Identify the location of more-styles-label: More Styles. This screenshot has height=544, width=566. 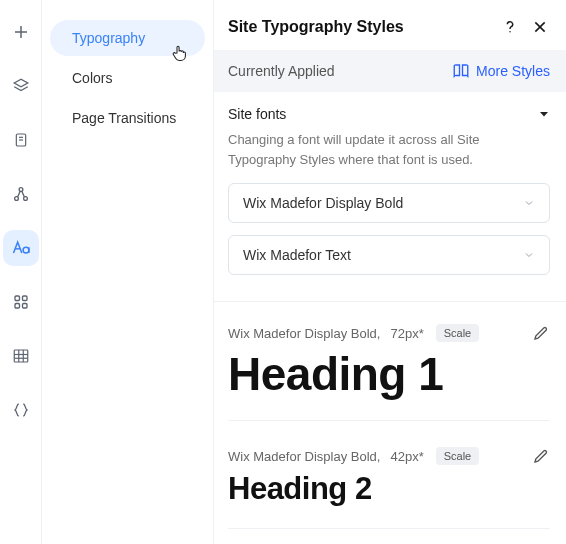
(513, 71).